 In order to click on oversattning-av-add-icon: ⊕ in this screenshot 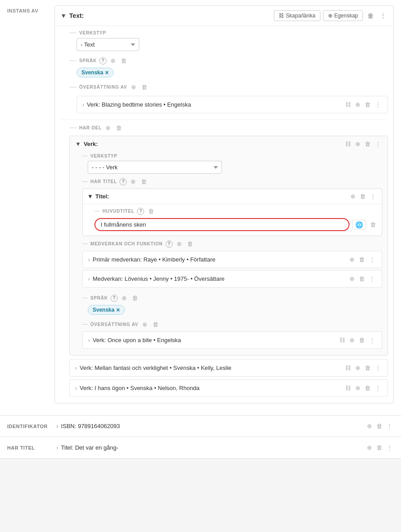, I will do `click(133, 87)`.